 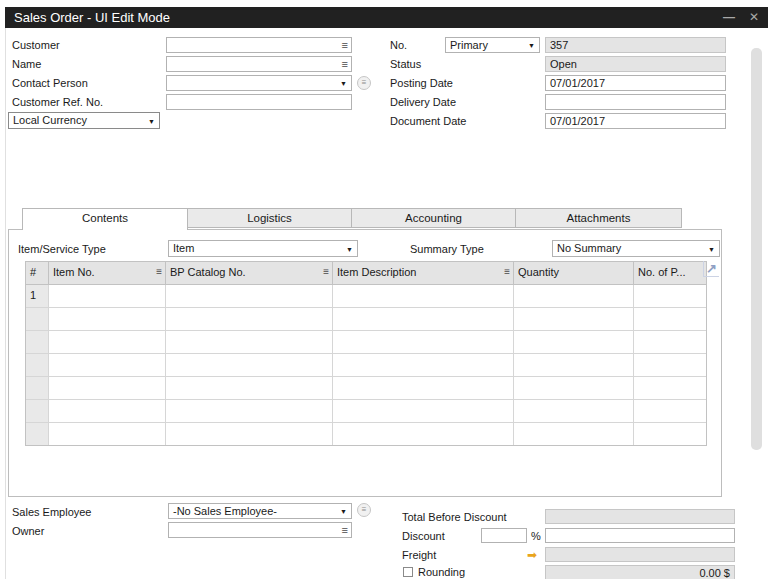 I want to click on item-service-type-label: Item/Service Type, so click(x=62, y=249).